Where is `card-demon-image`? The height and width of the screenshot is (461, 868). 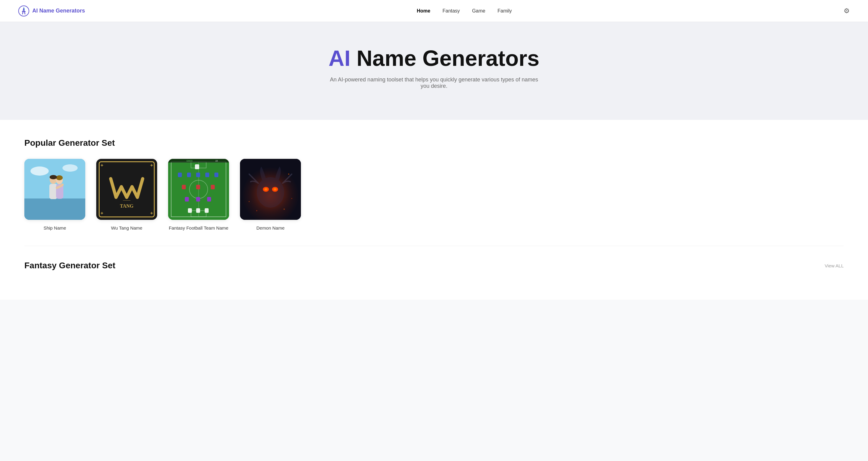
card-demon-image is located at coordinates (270, 190).